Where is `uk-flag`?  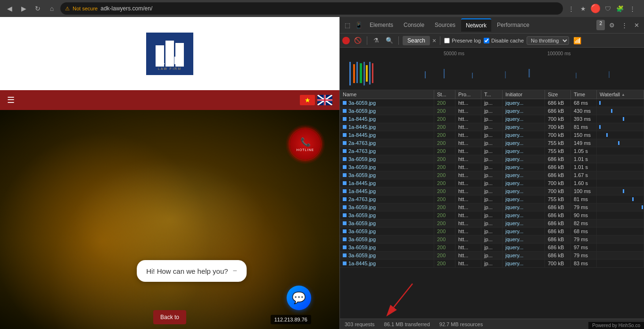
uk-flag is located at coordinates (325, 100).